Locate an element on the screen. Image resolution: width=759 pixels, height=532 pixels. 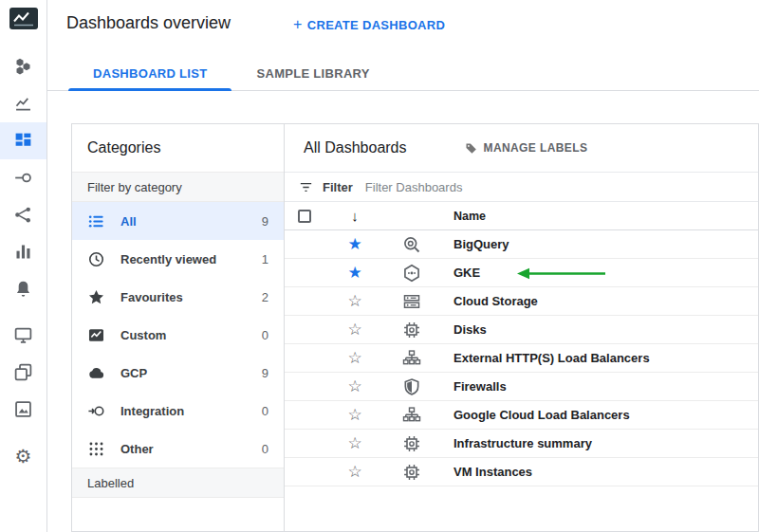
category-label: Integration is located at coordinates (152, 412).